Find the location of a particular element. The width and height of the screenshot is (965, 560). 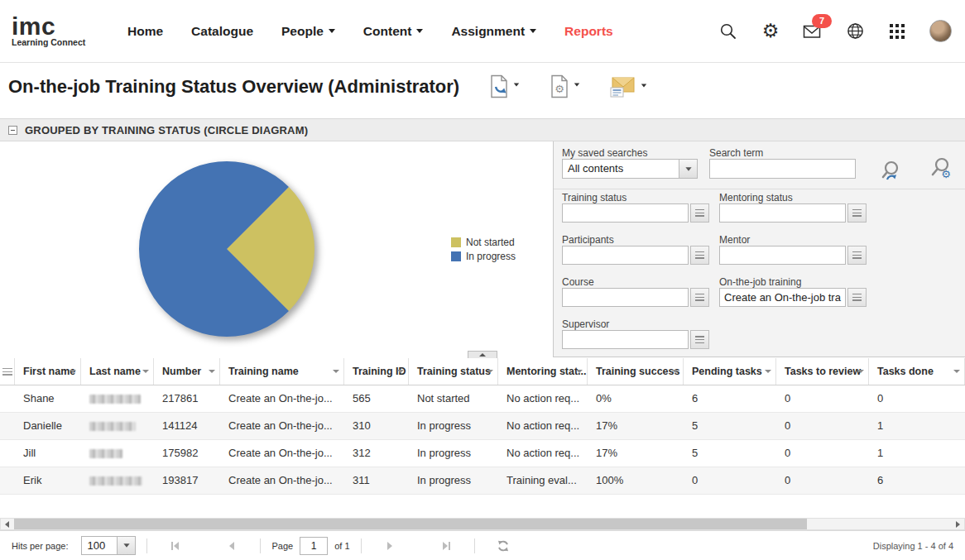

displaying-range-label: Displaying 1 - 4 of 4 is located at coordinates (914, 546).